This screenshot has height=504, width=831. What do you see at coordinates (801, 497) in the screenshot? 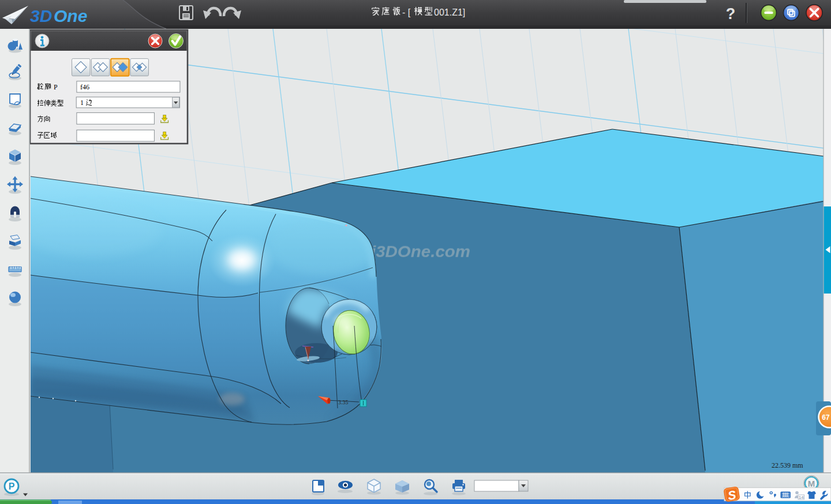
I see `svg-text: 14` at bounding box center [801, 497].